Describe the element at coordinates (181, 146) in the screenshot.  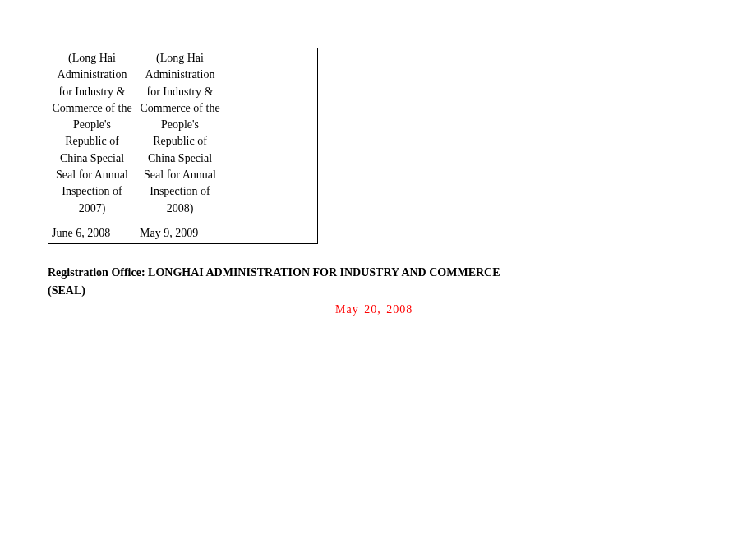
I see `seal-cell-2008: (Long Hai Administration for Industry & …` at that location.